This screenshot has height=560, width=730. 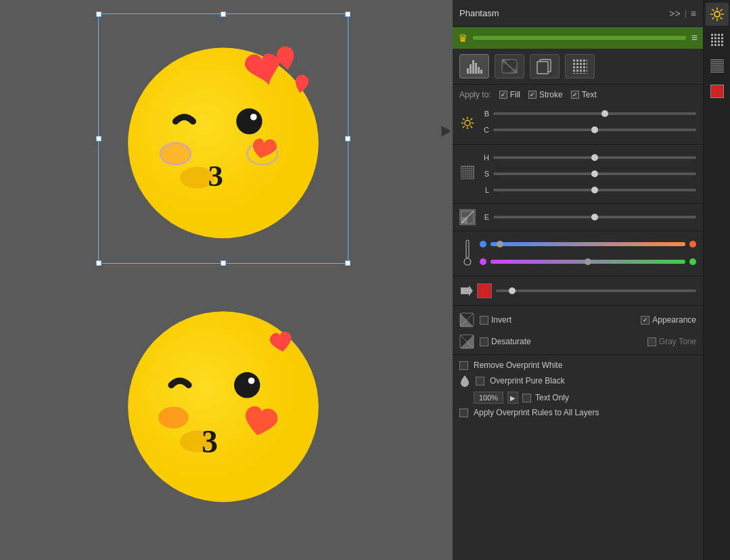 I want to click on h-label: H, so click(x=484, y=158).